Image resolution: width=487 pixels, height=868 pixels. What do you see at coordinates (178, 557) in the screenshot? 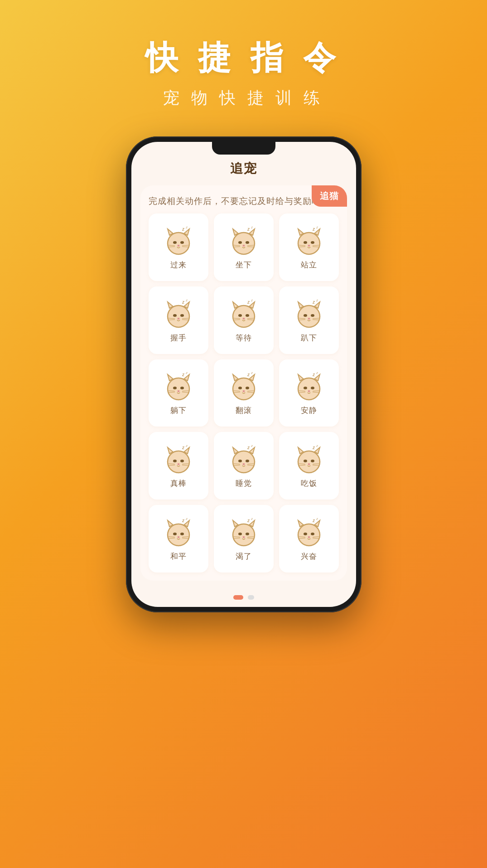
I see `command-label: 和平` at bounding box center [178, 557].